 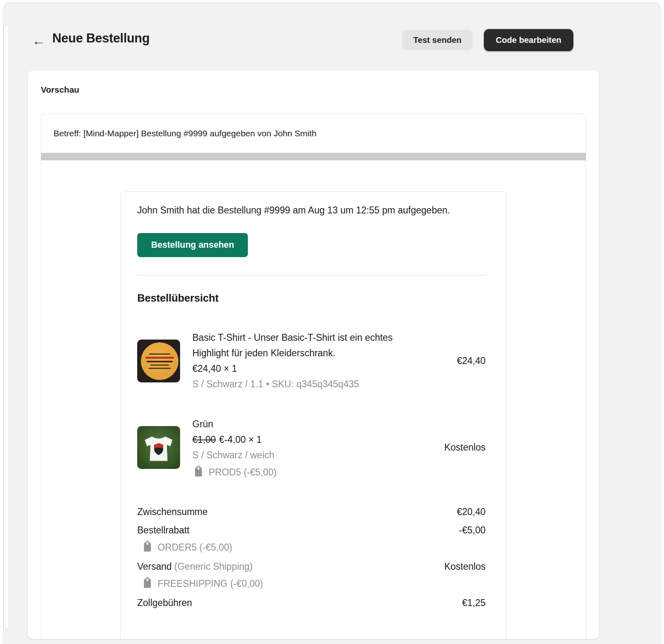 What do you see at coordinates (158, 361) in the screenshot?
I see `product-image-basic-tshirt` at bounding box center [158, 361].